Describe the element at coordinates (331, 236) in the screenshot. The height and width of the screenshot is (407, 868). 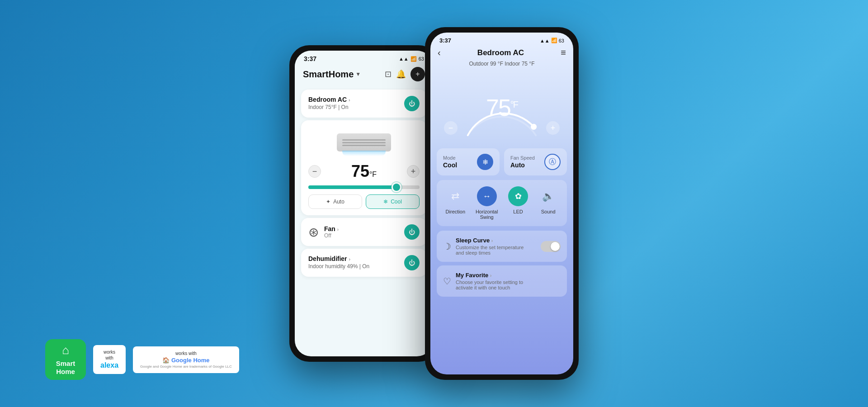
I see `fan-status: Off` at that location.